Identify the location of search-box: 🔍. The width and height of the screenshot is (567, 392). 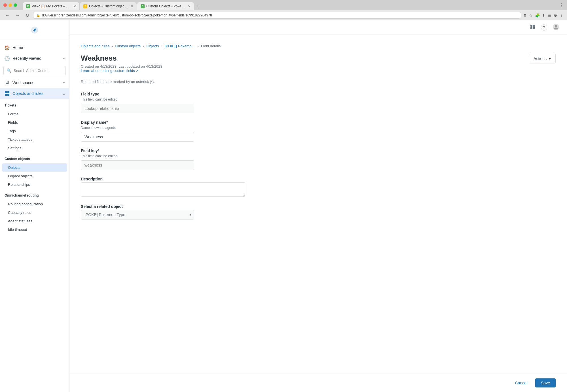
(35, 71).